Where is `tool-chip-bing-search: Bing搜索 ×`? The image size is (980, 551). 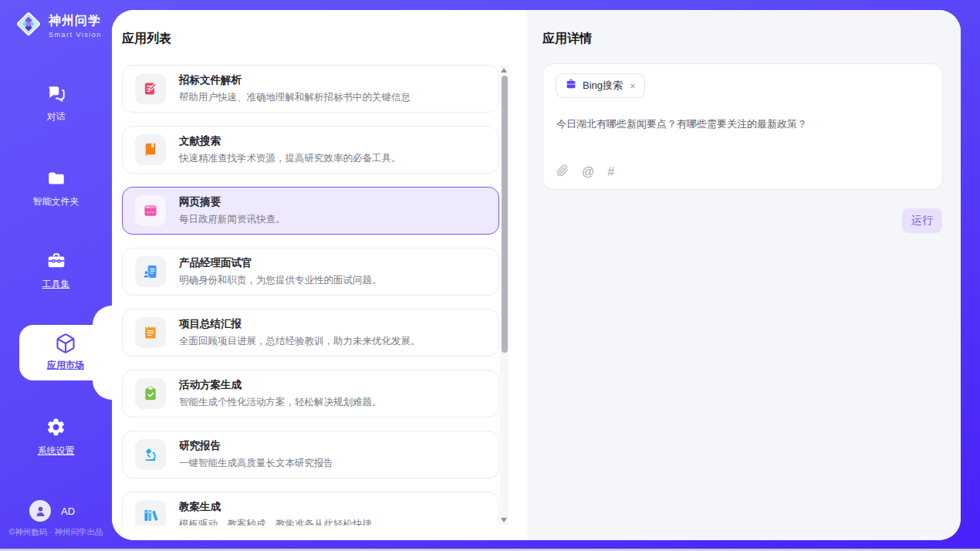
tool-chip-bing-search: Bing搜索 × is located at coordinates (600, 86).